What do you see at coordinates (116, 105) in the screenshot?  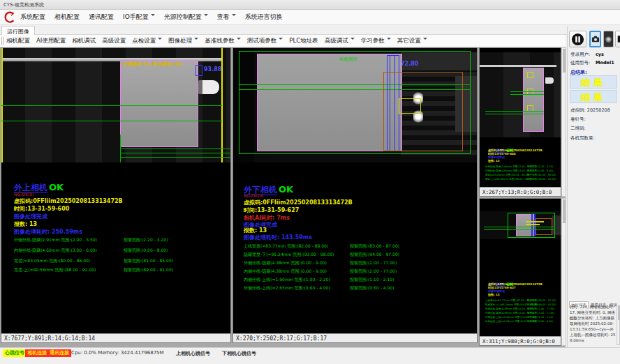 I see `camera-image-upper-outer: 纤维阈值:93, 吻合阈值:100 93.88` at bounding box center [116, 105].